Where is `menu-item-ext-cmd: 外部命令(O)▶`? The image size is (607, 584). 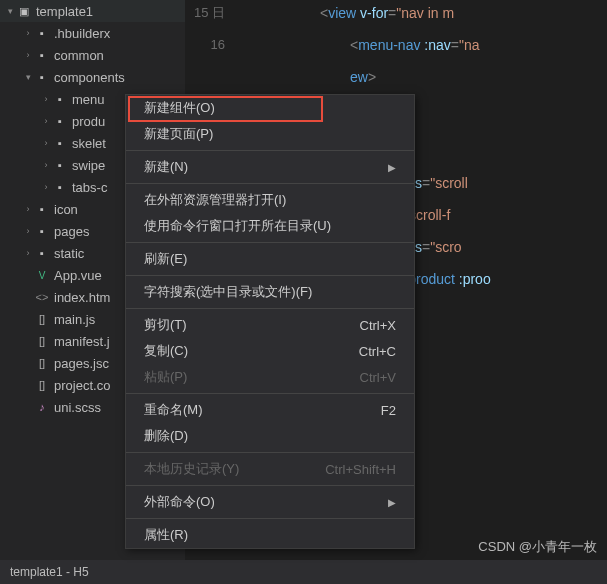
menu-item-ext-cmd: 外部命令(O)▶ is located at coordinates (270, 502).